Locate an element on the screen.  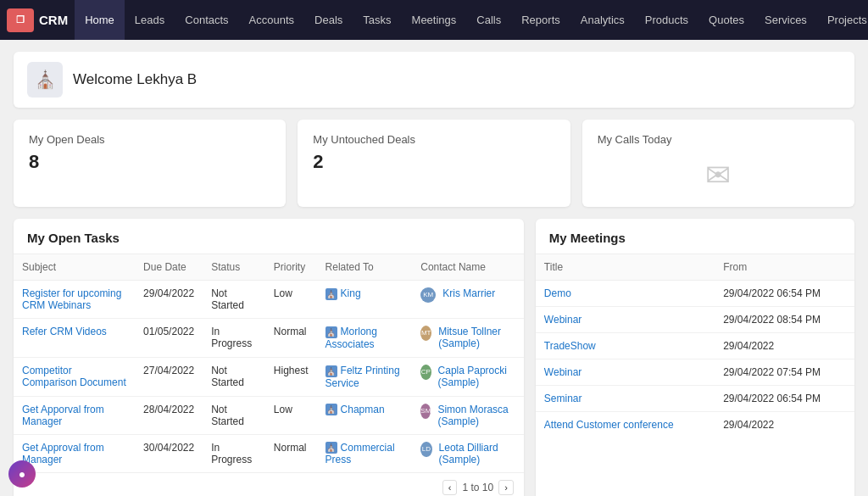
nav-item-leads: Leads is located at coordinates (149, 20).